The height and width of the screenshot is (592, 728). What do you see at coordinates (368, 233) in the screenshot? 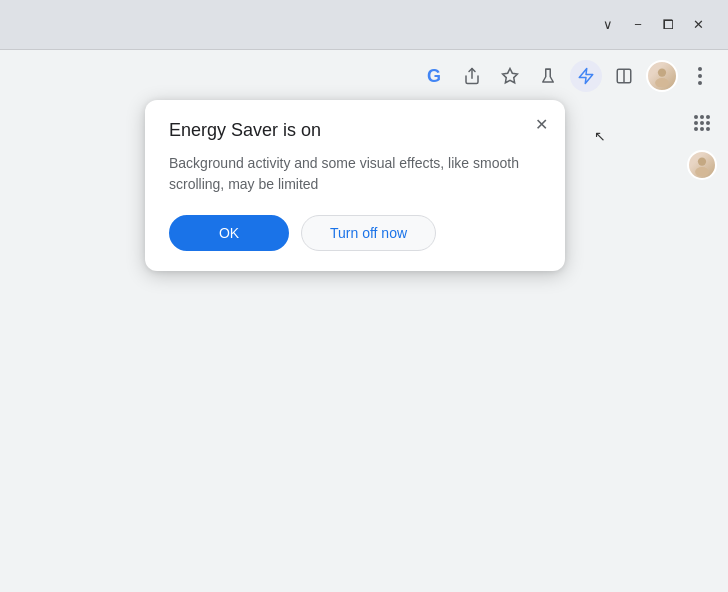
I see `turn-off-button: Turn off now` at bounding box center [368, 233].